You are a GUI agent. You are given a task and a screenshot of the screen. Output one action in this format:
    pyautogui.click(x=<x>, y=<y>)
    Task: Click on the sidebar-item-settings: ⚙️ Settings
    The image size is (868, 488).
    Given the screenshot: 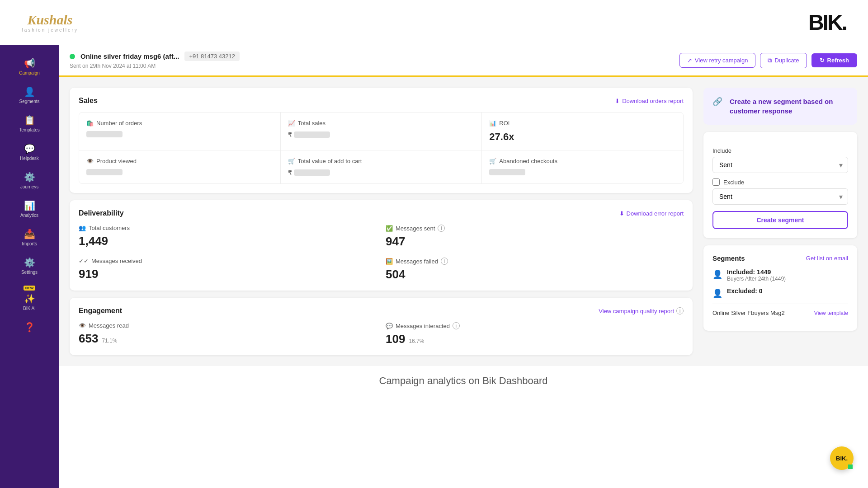 What is the action you would take?
    pyautogui.click(x=29, y=266)
    